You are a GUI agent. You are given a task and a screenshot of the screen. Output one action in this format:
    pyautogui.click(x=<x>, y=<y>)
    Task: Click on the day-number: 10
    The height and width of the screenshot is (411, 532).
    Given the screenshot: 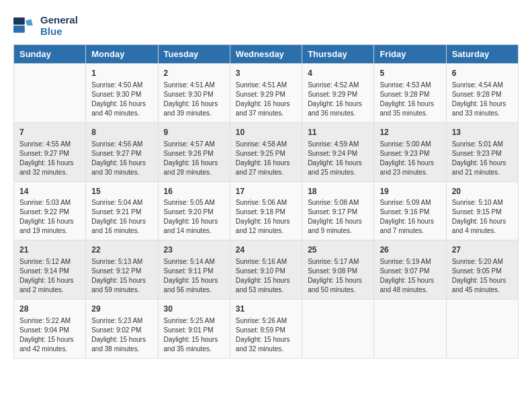 What is the action you would take?
    pyautogui.click(x=266, y=133)
    